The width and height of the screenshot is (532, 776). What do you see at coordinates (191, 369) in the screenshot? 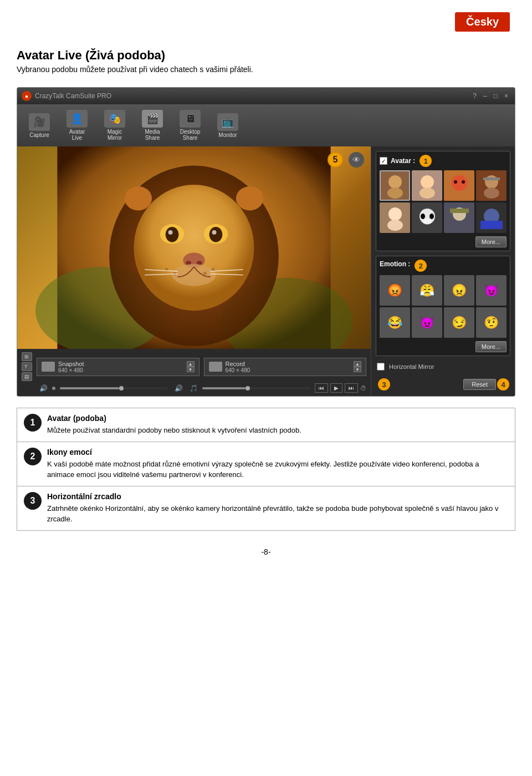
I see `snapshot-arrow-down: ▼` at bounding box center [191, 369].